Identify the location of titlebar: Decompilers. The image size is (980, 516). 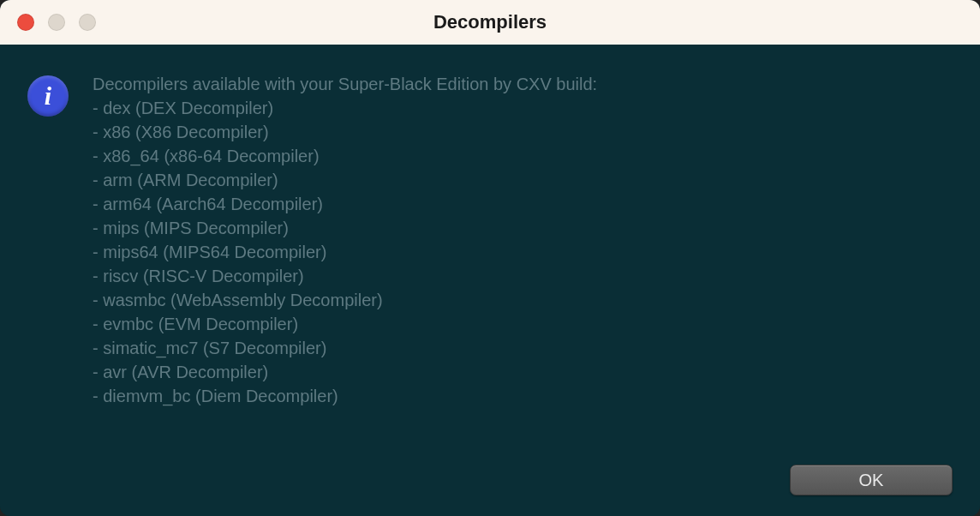
(490, 22).